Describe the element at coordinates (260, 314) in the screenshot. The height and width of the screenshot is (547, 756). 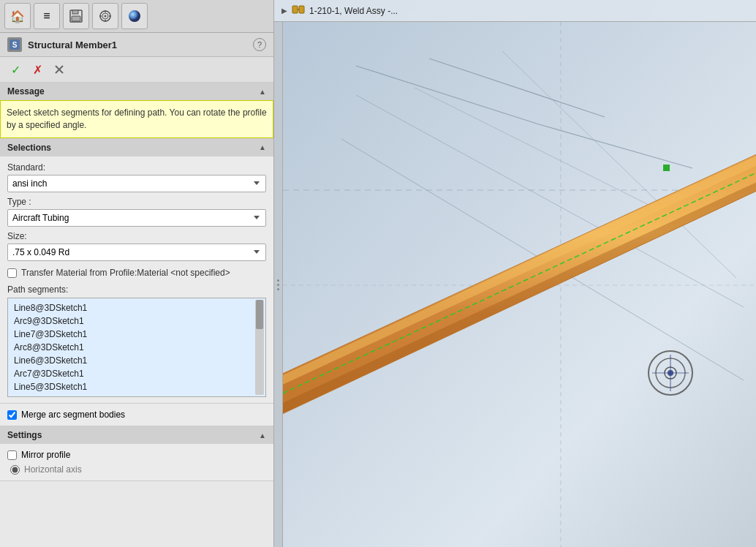
I see `scrollbar-thumb` at that location.